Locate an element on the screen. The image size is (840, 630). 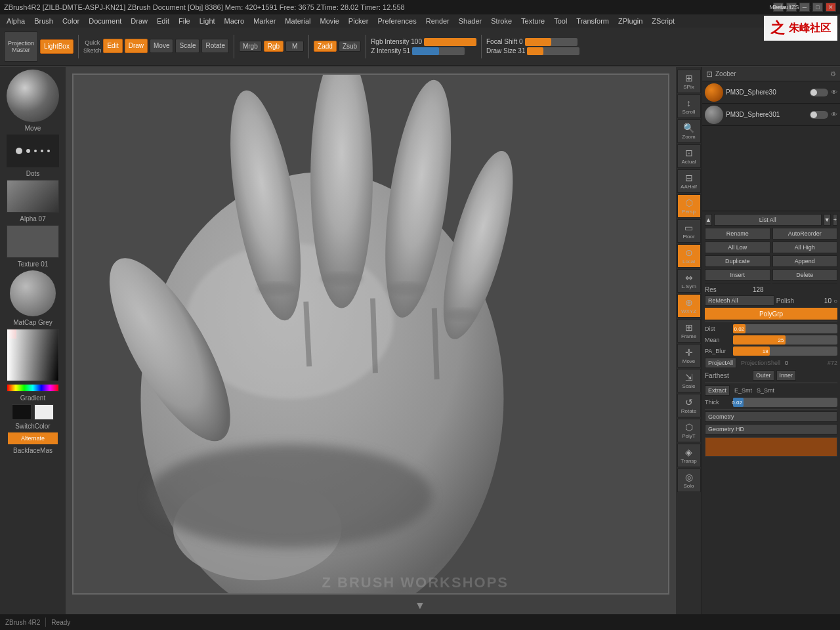
outer-btn: Outer is located at coordinates (764, 375).